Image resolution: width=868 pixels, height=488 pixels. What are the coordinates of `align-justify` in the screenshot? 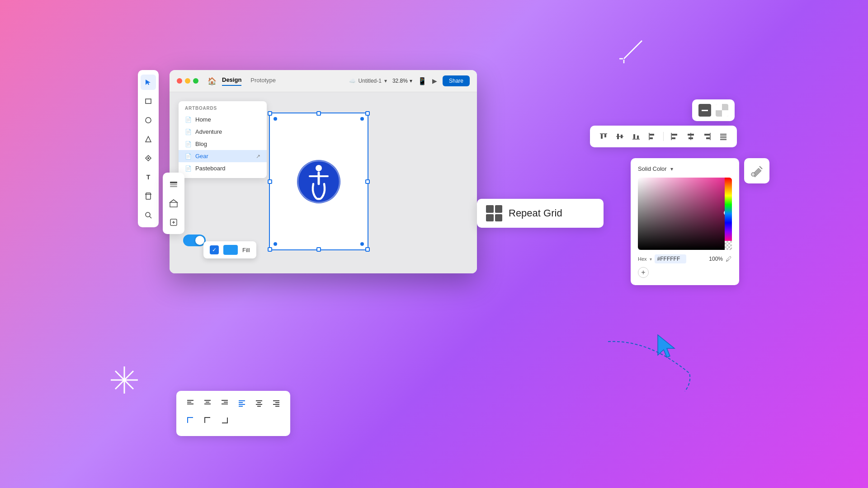 It's located at (723, 136).